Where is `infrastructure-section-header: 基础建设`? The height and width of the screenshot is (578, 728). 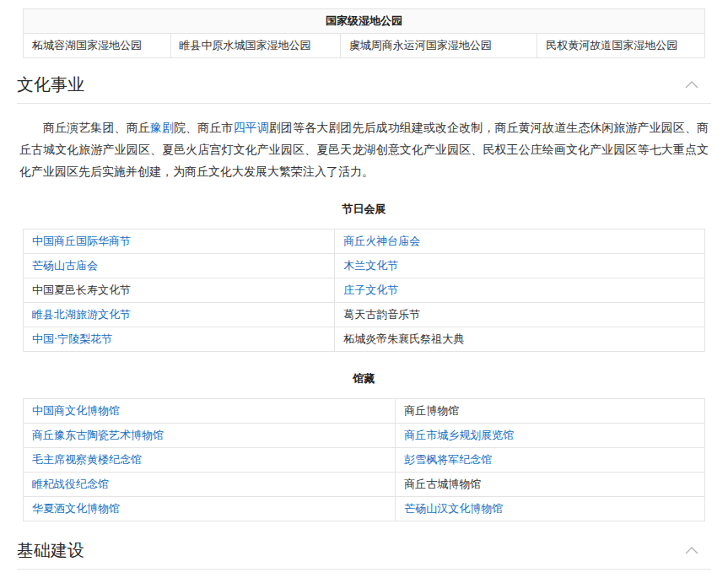 infrastructure-section-header: 基础建设 is located at coordinates (364, 554).